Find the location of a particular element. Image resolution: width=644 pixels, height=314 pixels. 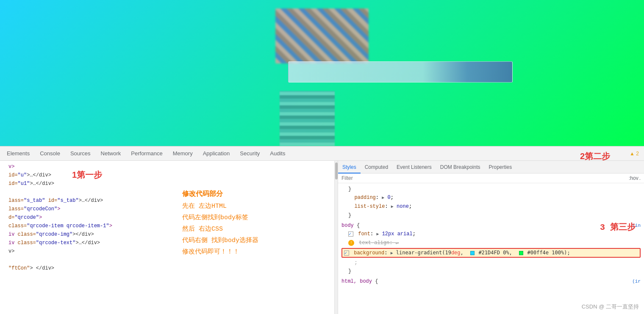

tab-memory: Memory is located at coordinates (183, 154).